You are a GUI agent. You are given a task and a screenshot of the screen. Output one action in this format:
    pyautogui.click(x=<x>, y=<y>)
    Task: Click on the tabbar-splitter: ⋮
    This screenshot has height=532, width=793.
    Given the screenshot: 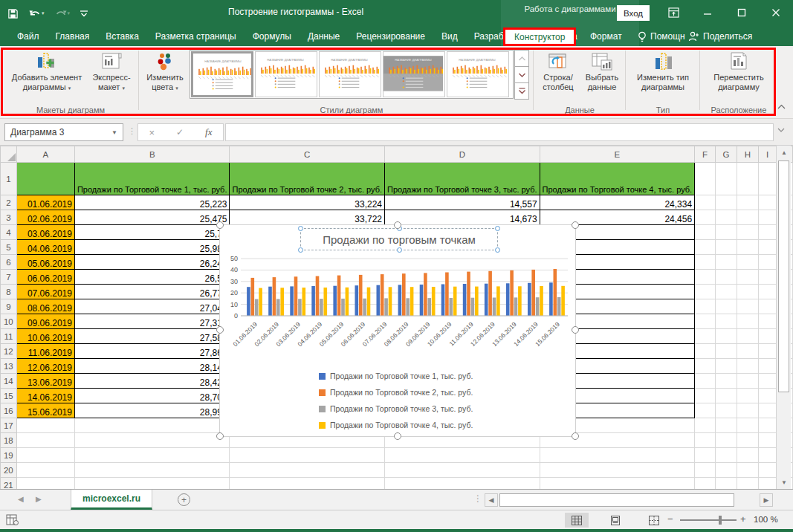 What is the action you would take?
    pyautogui.click(x=478, y=499)
    